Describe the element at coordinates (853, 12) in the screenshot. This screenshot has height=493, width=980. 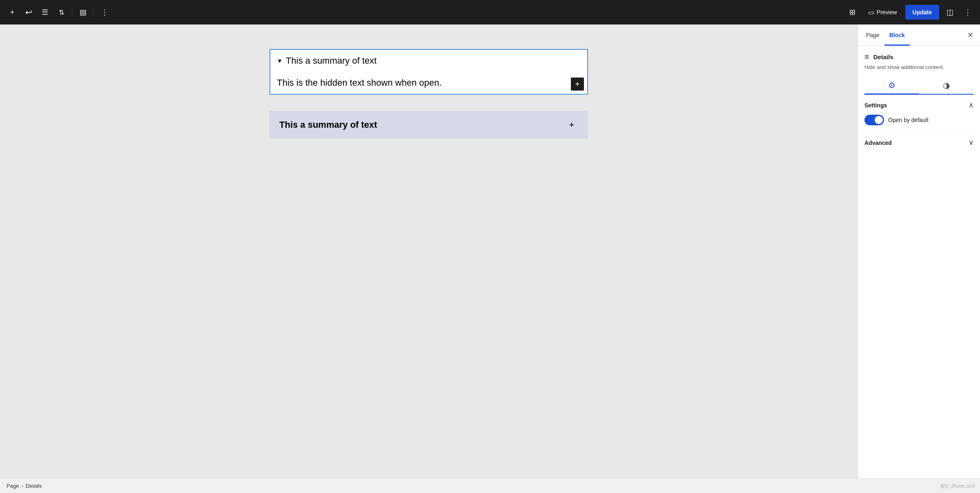
I see `external-link-button: ⊞` at that location.